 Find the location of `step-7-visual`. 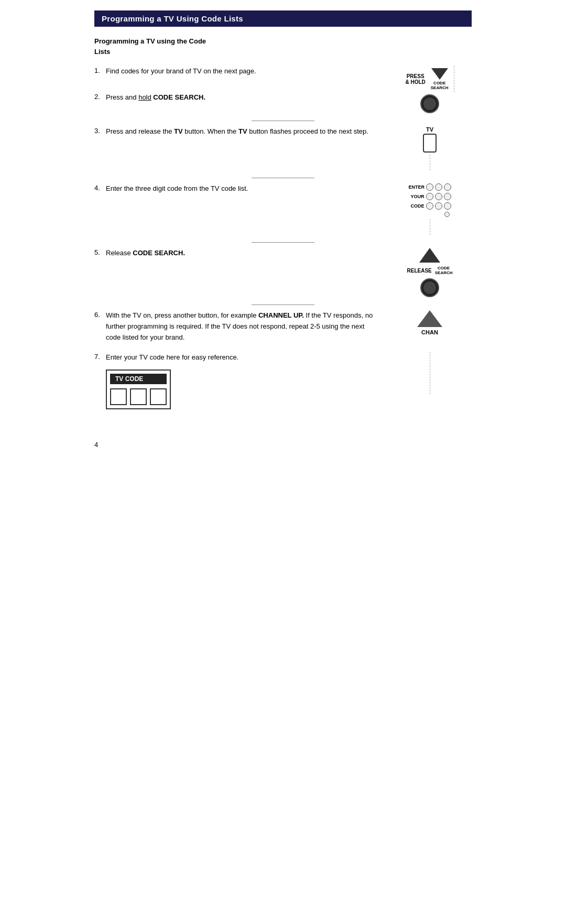

step-7-visual is located at coordinates (430, 373).